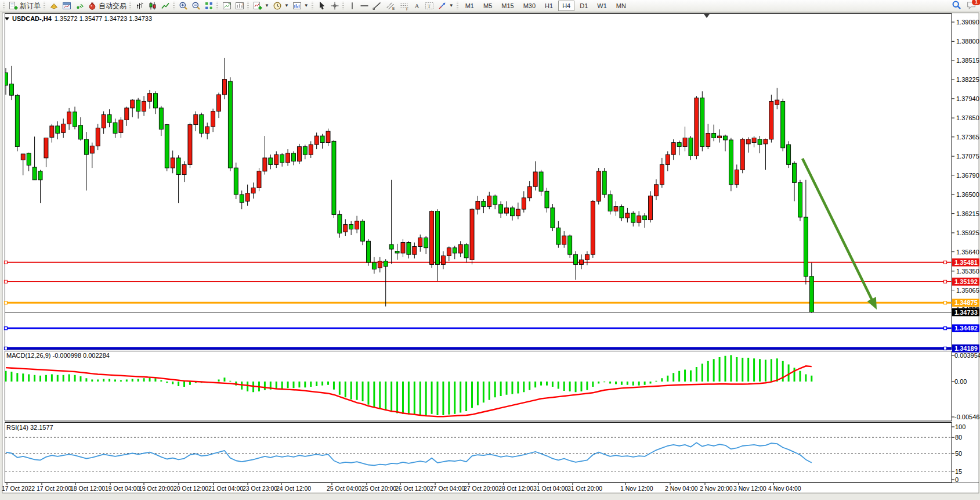 The width and height of the screenshot is (980, 500). What do you see at coordinates (281, 6) in the screenshot?
I see `periods-button: ▼` at bounding box center [281, 6].